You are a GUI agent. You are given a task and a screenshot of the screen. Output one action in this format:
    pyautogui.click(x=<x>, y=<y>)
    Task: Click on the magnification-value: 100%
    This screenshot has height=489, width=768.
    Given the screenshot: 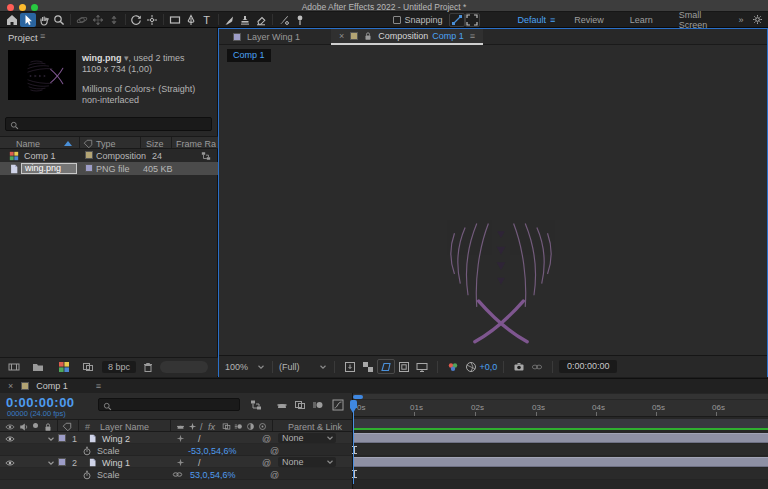 What is the action you would take?
    pyautogui.click(x=236, y=367)
    